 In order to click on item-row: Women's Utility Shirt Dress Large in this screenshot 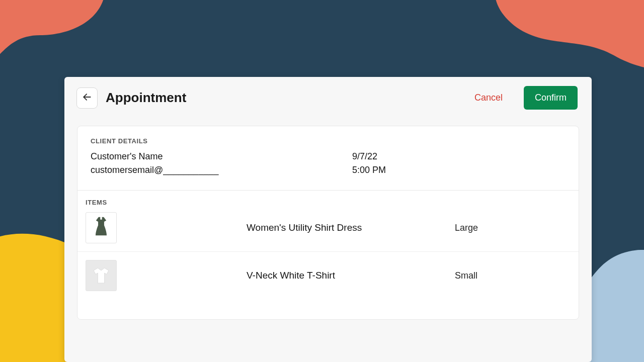, I will do `click(328, 230)`.